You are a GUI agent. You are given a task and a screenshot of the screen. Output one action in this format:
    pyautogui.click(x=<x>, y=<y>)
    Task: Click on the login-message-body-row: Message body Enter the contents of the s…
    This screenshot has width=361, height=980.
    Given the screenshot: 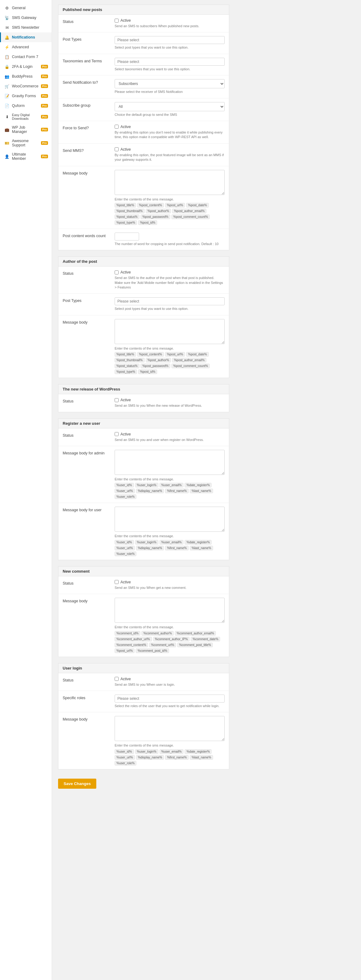 What is the action you would take?
    pyautogui.click(x=144, y=740)
    